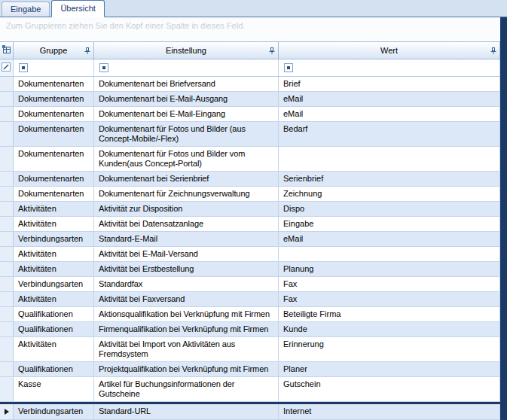 This screenshot has width=507, height=420. Describe the element at coordinates (187, 51) in the screenshot. I see `column-header-einstellung: Einstellung` at that location.